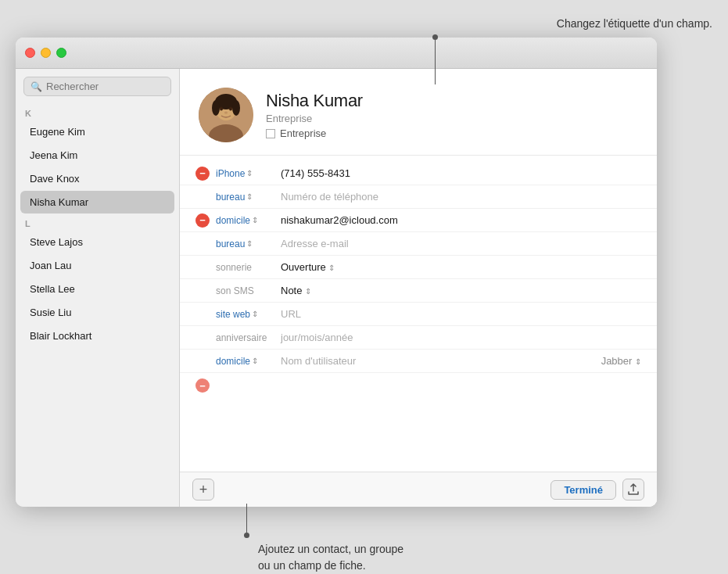 The image size is (728, 574). I want to click on field-row-sonnerie: sonnerie Ouverture ⇕, so click(418, 267).